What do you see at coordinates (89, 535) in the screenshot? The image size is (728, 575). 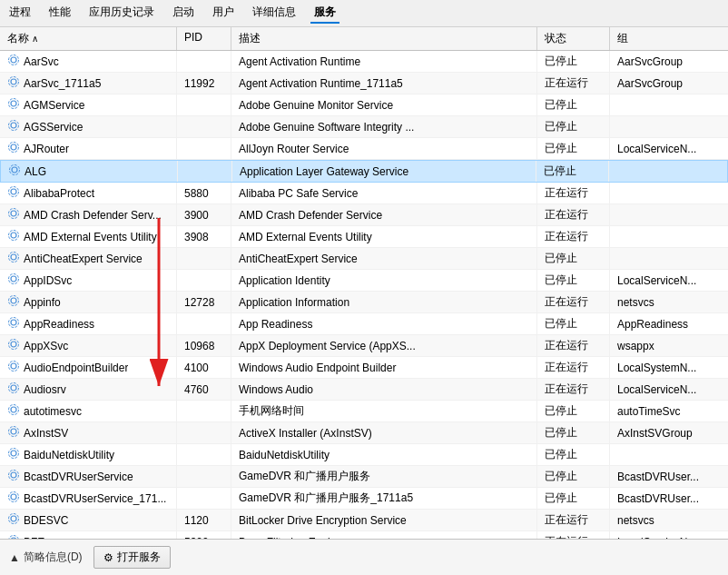 I see `td-name: BFE` at bounding box center [89, 535].